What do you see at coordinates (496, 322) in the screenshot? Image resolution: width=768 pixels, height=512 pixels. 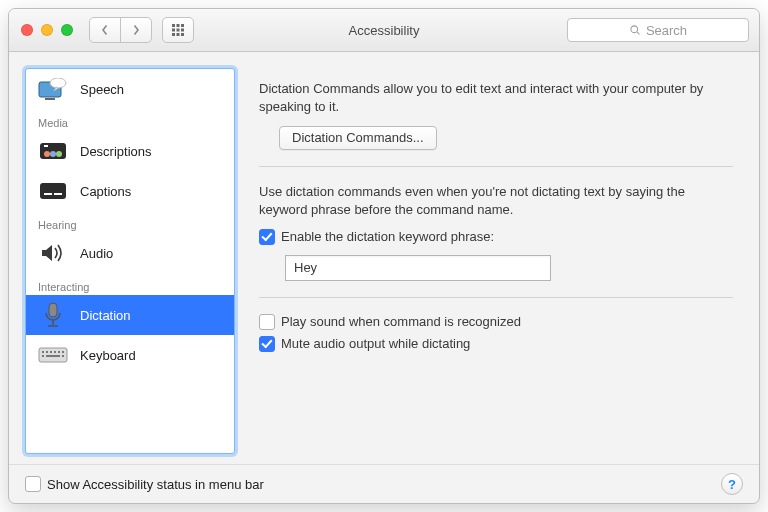 I see `play-sound-row: Play sound when command is recognized` at bounding box center [496, 322].